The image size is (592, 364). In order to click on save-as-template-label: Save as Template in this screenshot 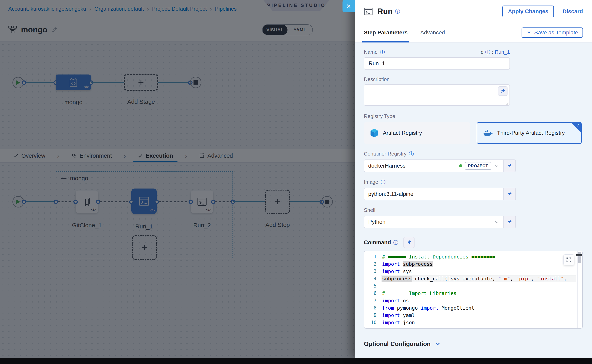, I will do `click(556, 33)`.